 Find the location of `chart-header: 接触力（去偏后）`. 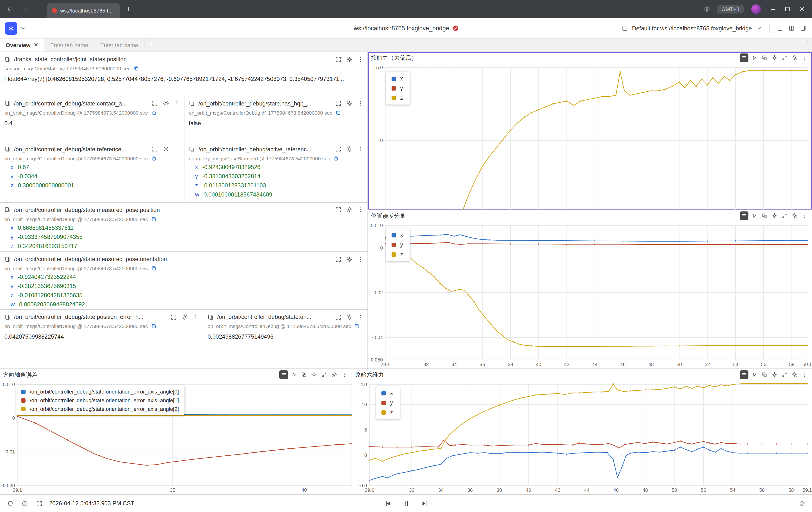

chart-header: 接触力（去偏后） is located at coordinates (590, 58).